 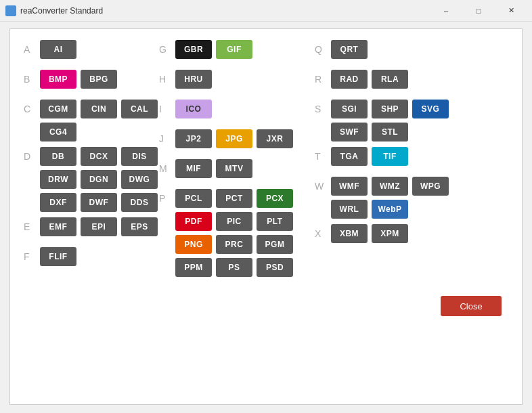 What do you see at coordinates (349, 234) in the screenshot?
I see `format-btn-xbm: XBM` at bounding box center [349, 234].